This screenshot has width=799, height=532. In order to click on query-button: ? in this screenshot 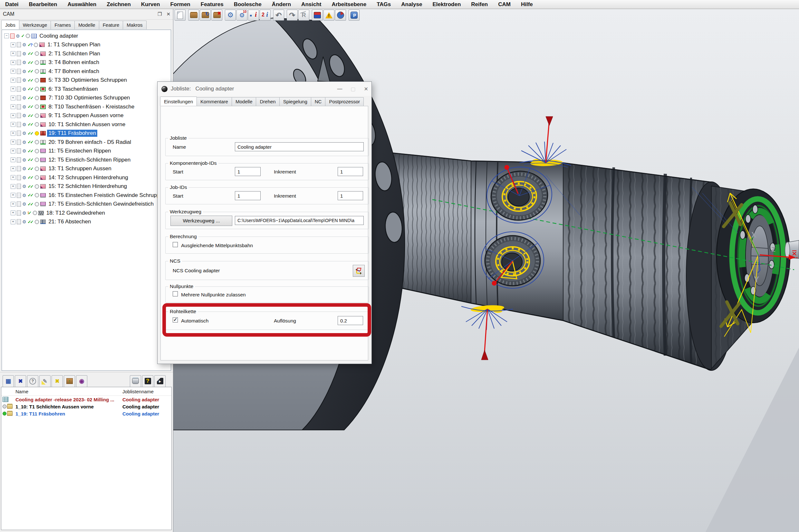, I will do `click(148, 381)`.